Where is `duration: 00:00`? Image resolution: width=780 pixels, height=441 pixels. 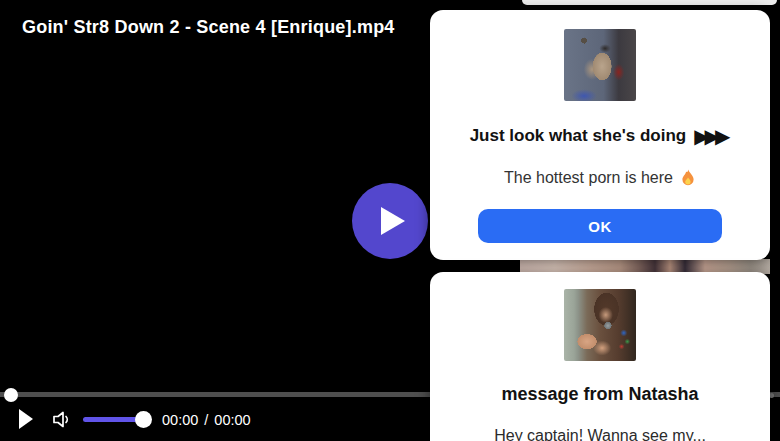 duration: 00:00 is located at coordinates (232, 420).